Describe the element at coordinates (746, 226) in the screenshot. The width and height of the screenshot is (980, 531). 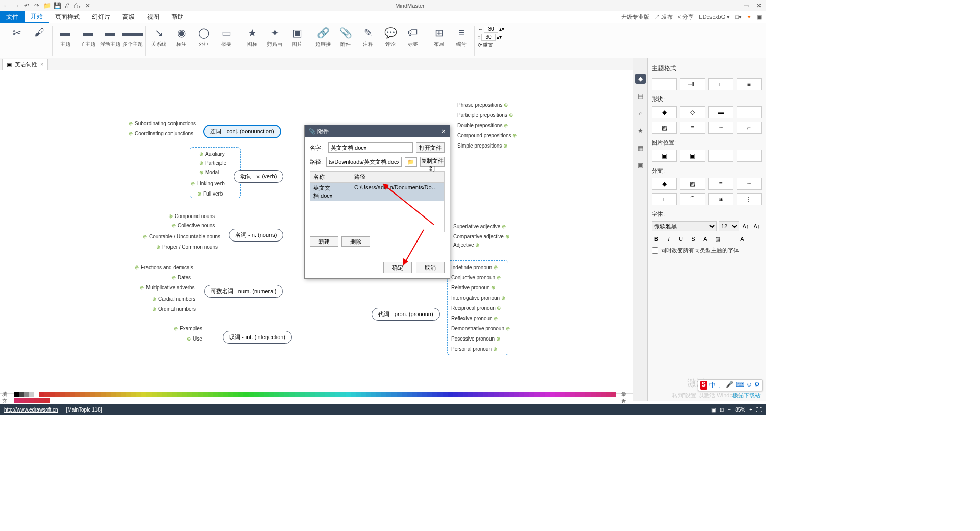
I see `font-grow-button: A↑` at that location.